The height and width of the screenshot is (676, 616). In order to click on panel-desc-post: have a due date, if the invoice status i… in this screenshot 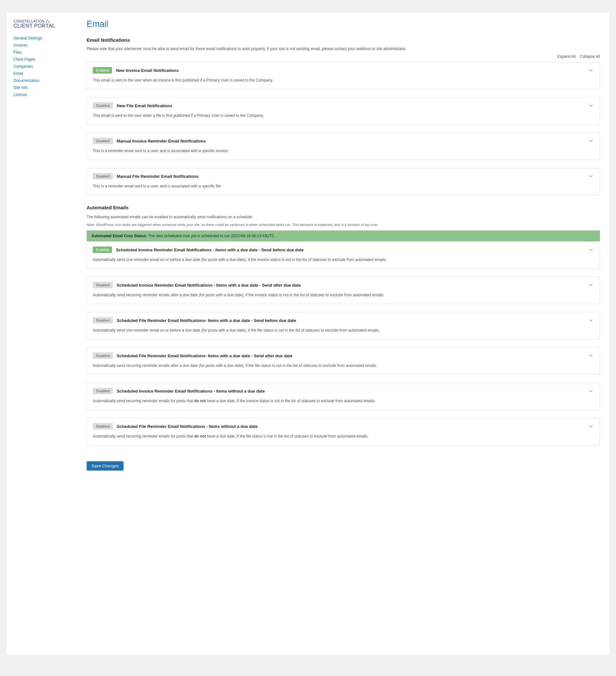, I will do `click(291, 401)`.